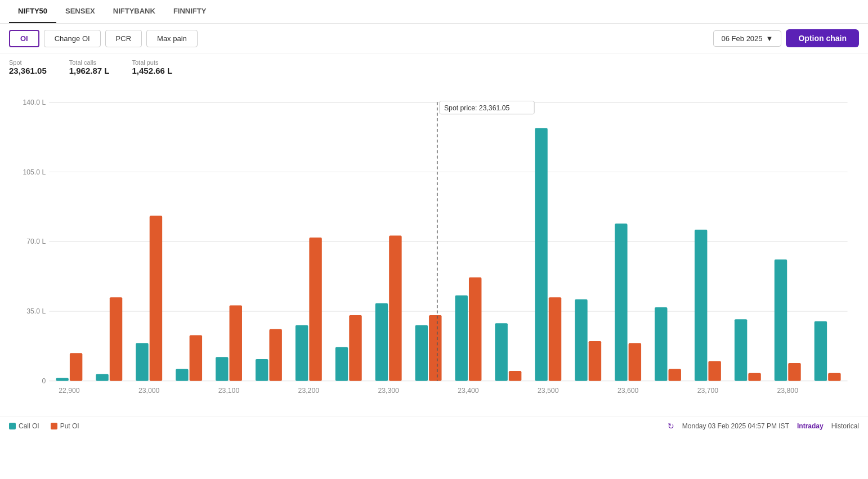 Image resolution: width=868 pixels, height=479 pixels. What do you see at coordinates (229, 391) in the screenshot?
I see `svg-text: 23,100` at bounding box center [229, 391].